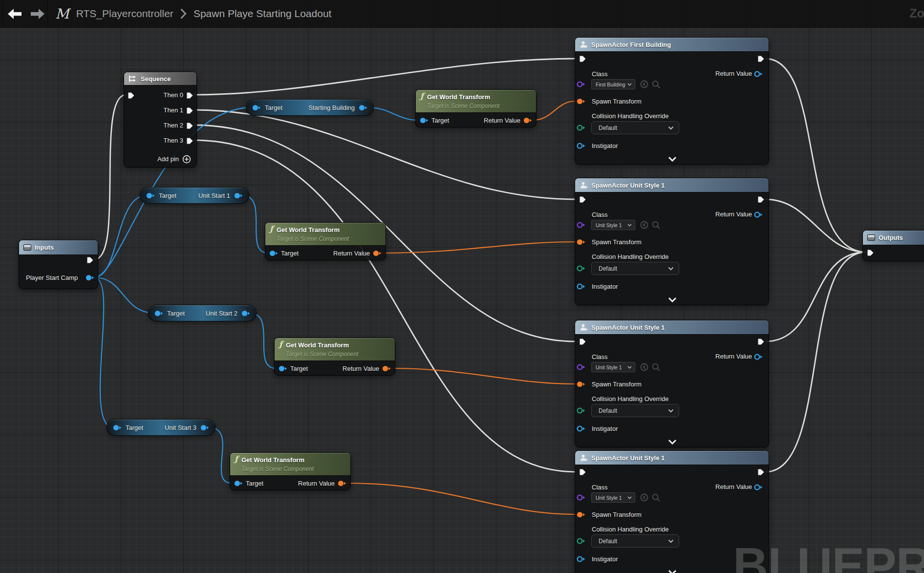  I want to click on spawn-actor-first-building-node: SpawnActor First Building Class Return V…, so click(672, 101).